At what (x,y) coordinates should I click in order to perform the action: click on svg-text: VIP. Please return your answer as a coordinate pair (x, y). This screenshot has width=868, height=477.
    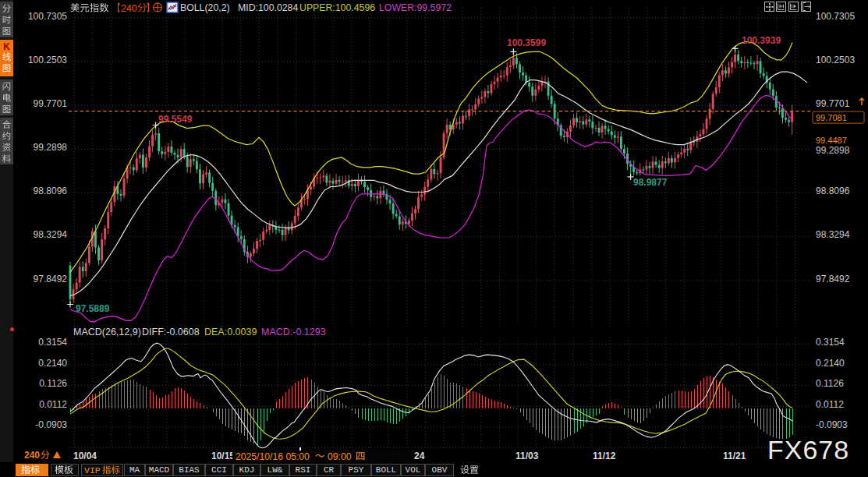
    Looking at the image, I should click on (92, 471).